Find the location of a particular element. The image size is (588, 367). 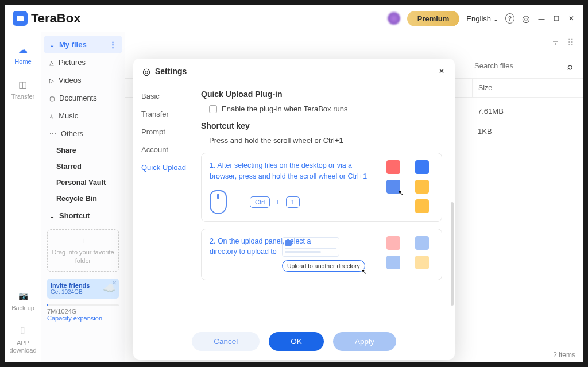

sidebar-label: Documents is located at coordinates (78, 98).